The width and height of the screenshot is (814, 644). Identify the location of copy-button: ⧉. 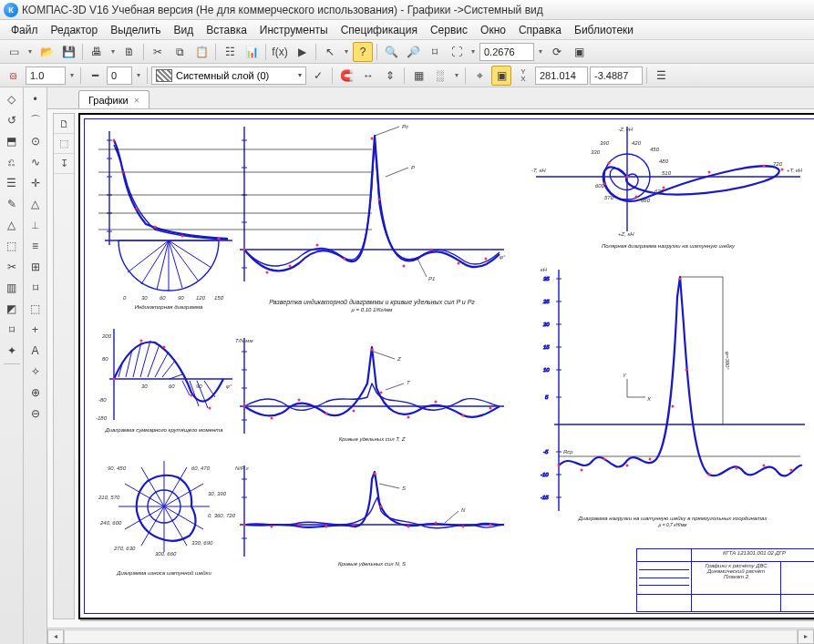
(180, 52).